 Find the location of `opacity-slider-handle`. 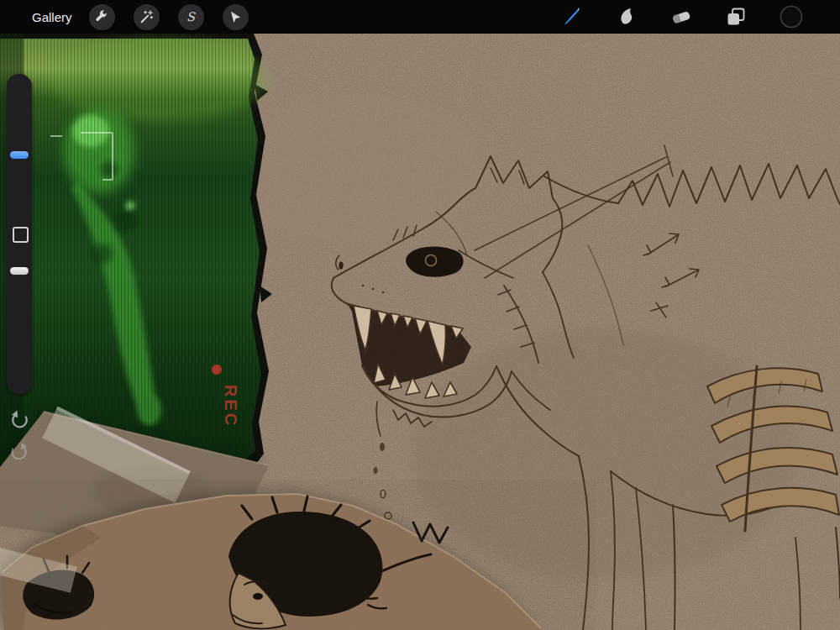

opacity-slider-handle is located at coordinates (19, 270).